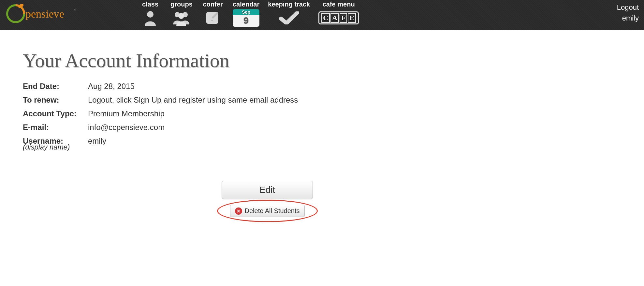 The image size is (644, 286). I want to click on nav-cafe-menu: cafe menu CAFE, so click(339, 14).